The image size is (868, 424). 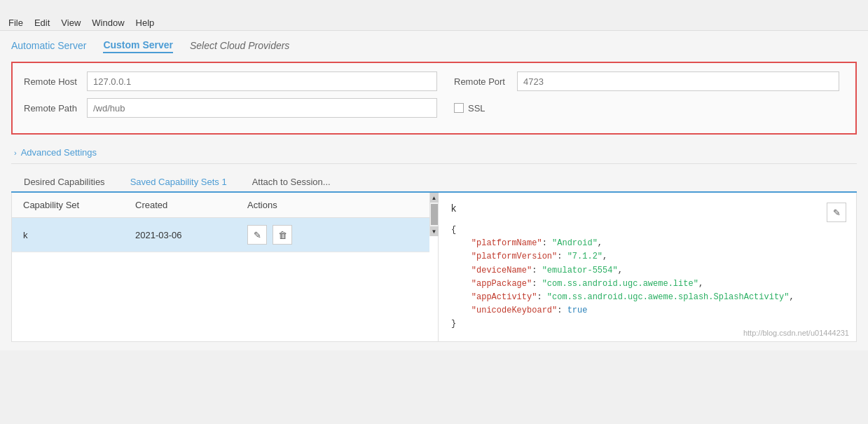 I want to click on json-line-3: "deviceName": "emulator-5554",, so click(x=647, y=271).